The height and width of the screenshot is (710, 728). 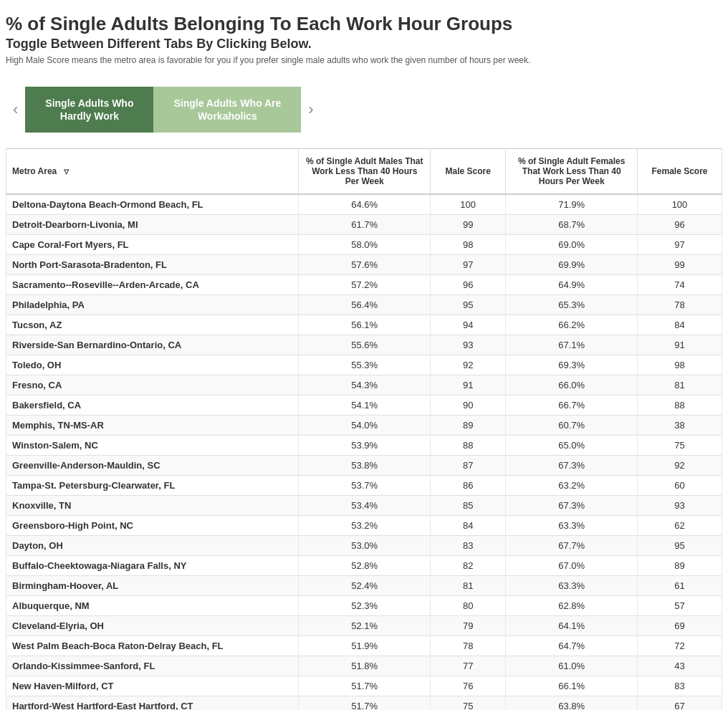 What do you see at coordinates (364, 365) in the screenshot?
I see `table-row: Toledo, OH55.3%9269.3%98` at bounding box center [364, 365].